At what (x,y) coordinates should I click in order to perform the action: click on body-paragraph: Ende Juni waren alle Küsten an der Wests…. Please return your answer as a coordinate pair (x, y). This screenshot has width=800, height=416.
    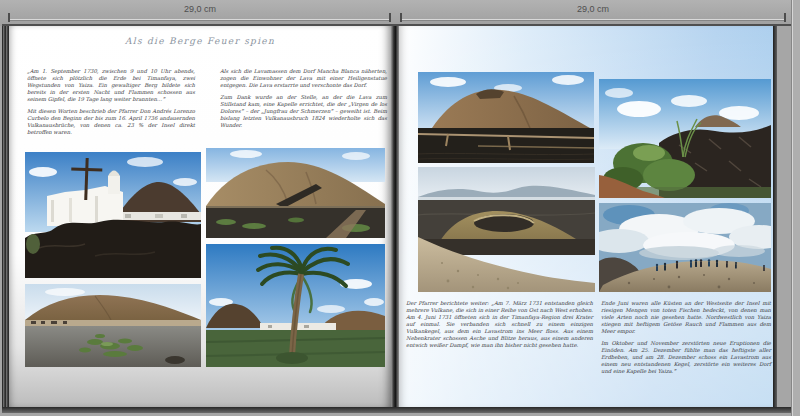
    Looking at the image, I should click on (686, 318).